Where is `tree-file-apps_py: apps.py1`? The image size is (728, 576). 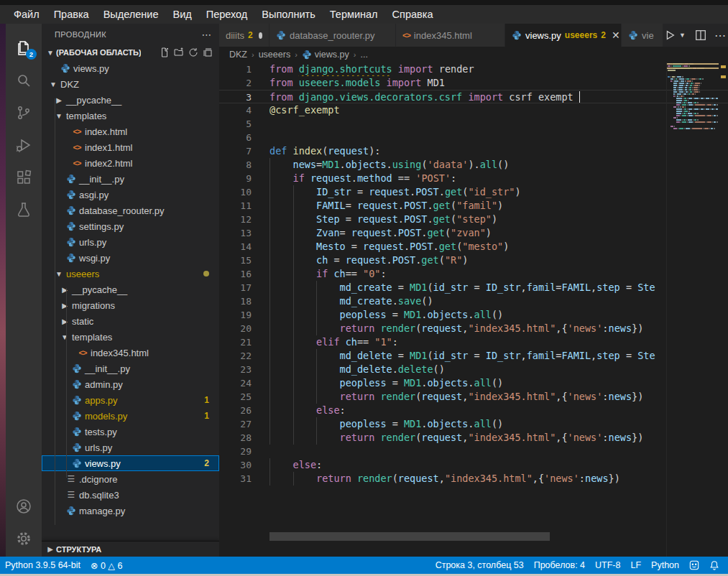
tree-file-apps_py: apps.py1 is located at coordinates (131, 400).